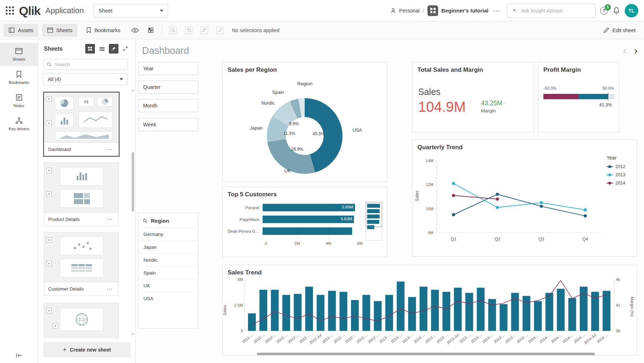 The width and height of the screenshot is (644, 363). I want to click on sales-trend-scrollbar-thumb, so click(426, 354).